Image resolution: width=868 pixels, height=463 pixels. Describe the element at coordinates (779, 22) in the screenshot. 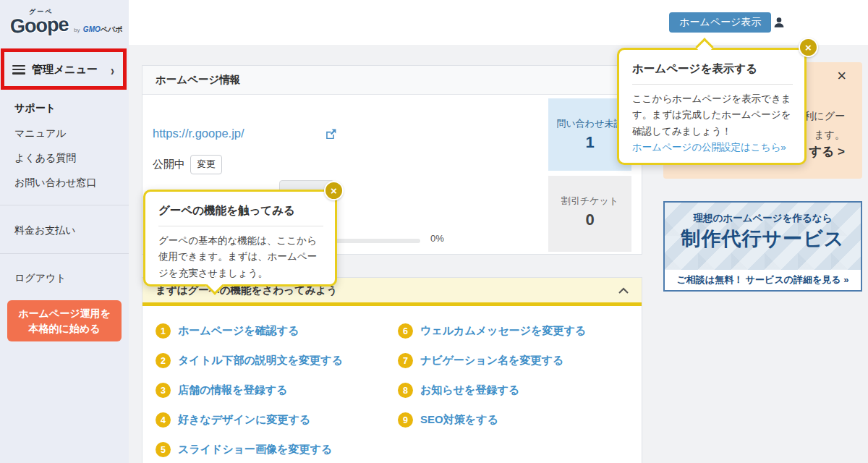

I see `user-account-icon` at that location.